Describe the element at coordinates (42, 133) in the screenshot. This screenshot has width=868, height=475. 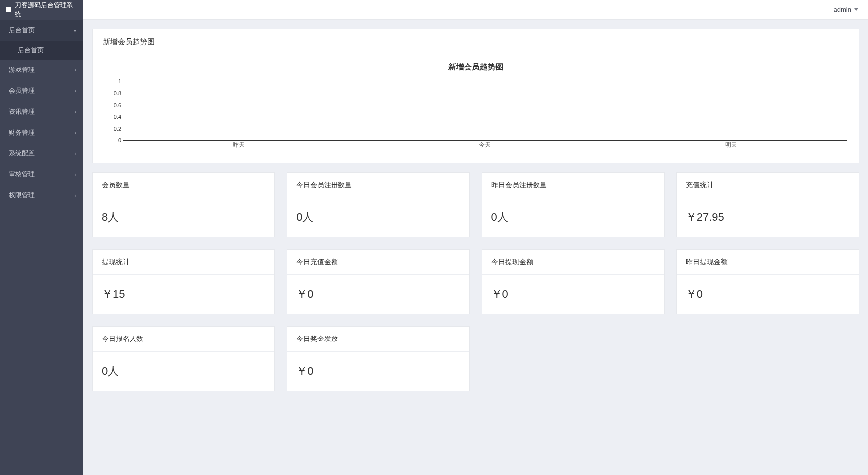
I see `nav-item-finance: 财务管理 ›` at that location.